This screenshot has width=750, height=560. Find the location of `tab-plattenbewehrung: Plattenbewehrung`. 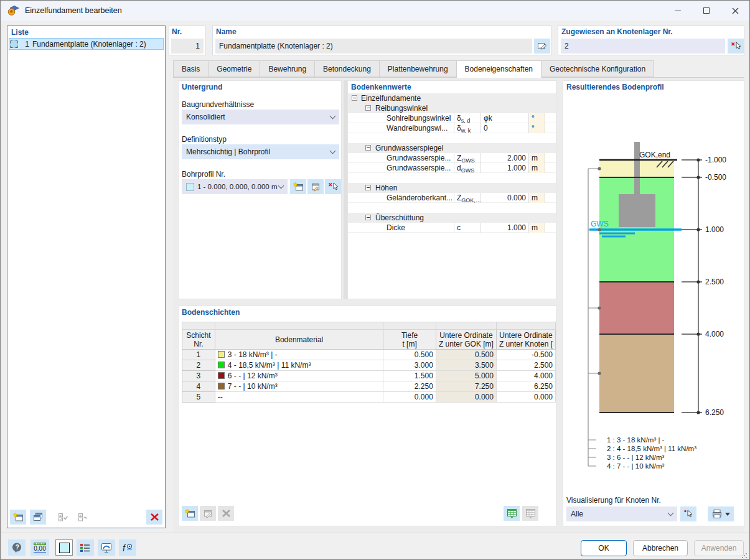

tab-plattenbewehrung: Plattenbewehrung is located at coordinates (418, 68).